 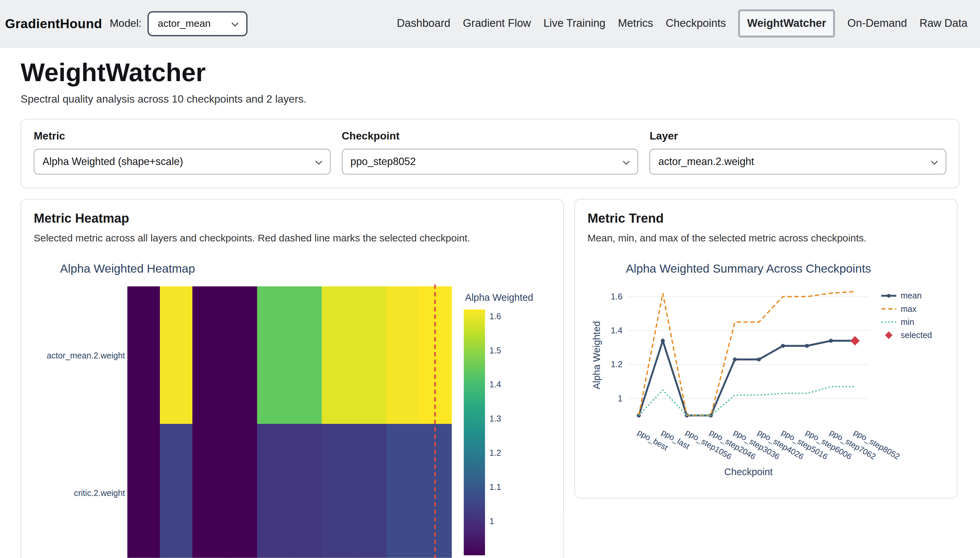 I want to click on top-nav-bar: GradientHound Model: actor_mean Dashboar…, so click(x=490, y=24).